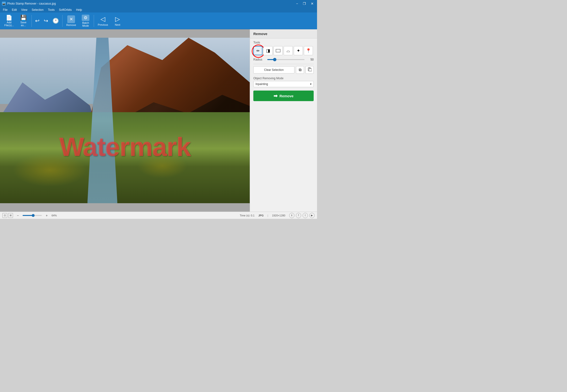 The height and width of the screenshot is (392, 567). I want to click on mode-label: Object Removing Mode, so click(284, 78).